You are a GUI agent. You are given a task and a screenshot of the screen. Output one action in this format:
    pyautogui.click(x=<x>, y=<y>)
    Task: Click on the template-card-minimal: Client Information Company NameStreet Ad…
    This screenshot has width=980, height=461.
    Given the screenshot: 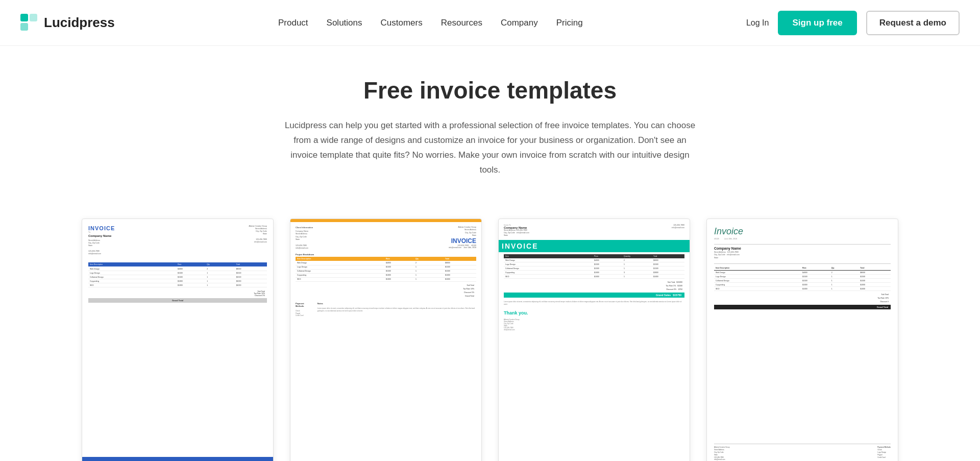 What is the action you would take?
    pyautogui.click(x=386, y=340)
    